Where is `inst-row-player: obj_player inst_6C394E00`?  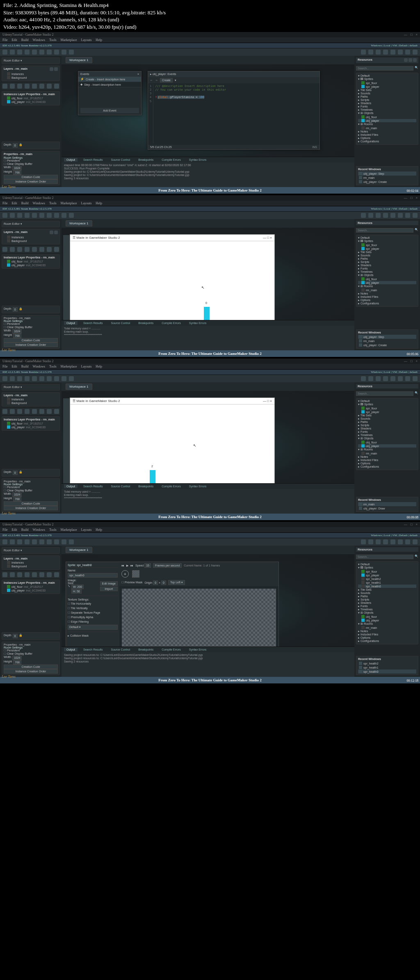 inst-row-player: obj_player inst_6C394E00 is located at coordinates (31, 102).